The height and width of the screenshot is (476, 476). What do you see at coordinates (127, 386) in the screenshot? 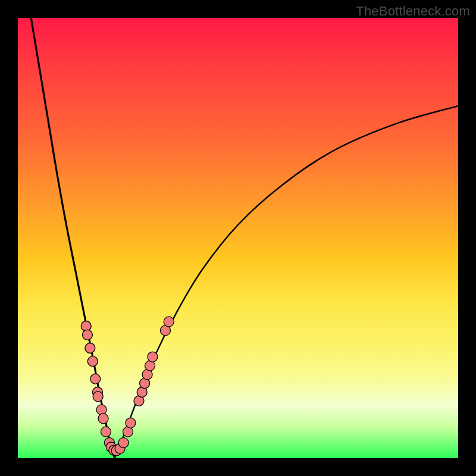
I see `dot-layer` at bounding box center [127, 386].